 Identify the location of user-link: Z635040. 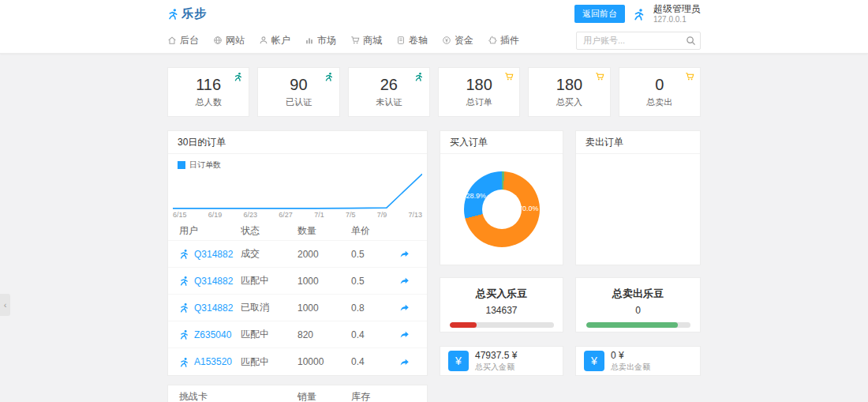
(213, 335).